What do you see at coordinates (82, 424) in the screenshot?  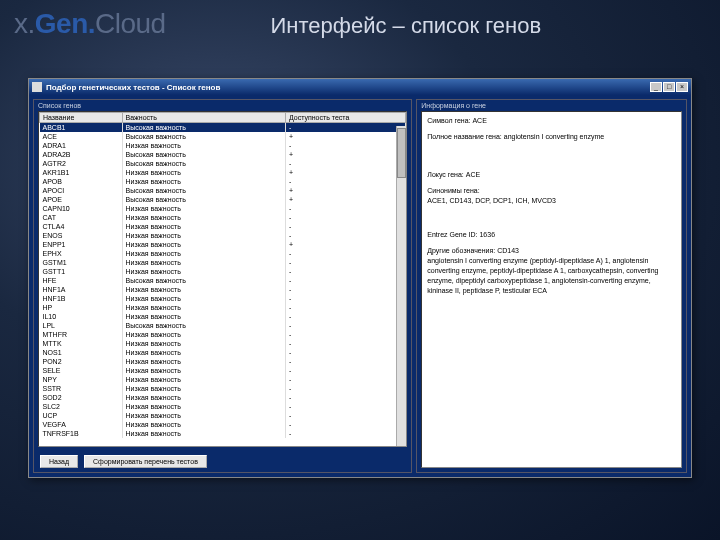 I see `table-cell: VEGFA` at bounding box center [82, 424].